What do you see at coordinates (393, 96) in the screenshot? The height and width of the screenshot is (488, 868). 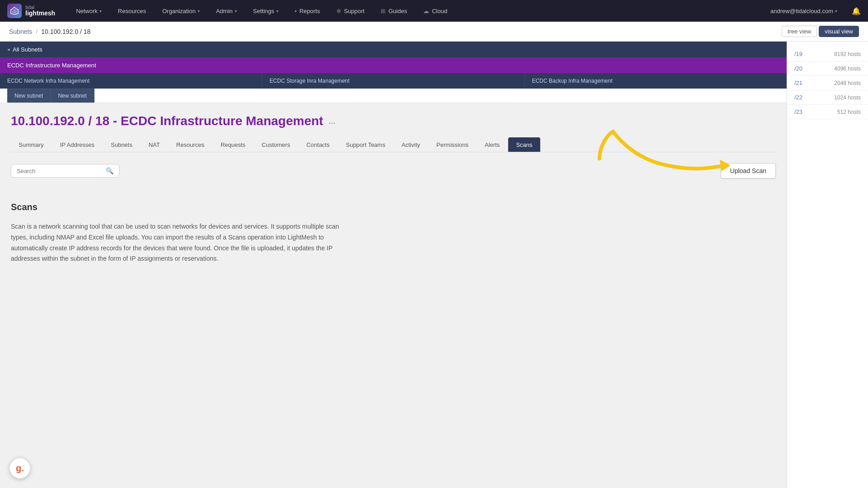 I see `subnet-grandchildren-row: New subnet New subnet` at bounding box center [393, 96].